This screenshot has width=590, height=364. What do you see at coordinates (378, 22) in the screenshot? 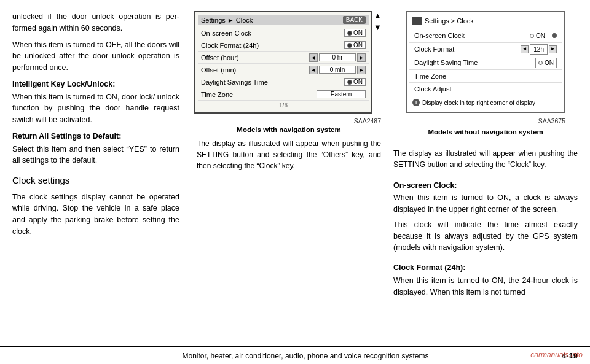
I see `nav-screen-side-arrows: ▲ ▼` at bounding box center [378, 22].